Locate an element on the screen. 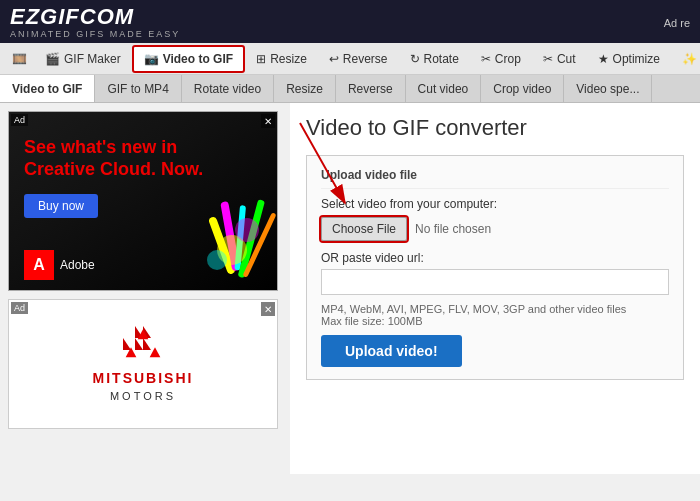 The width and height of the screenshot is (700, 501). choose-file-button: Choose File is located at coordinates (364, 229).